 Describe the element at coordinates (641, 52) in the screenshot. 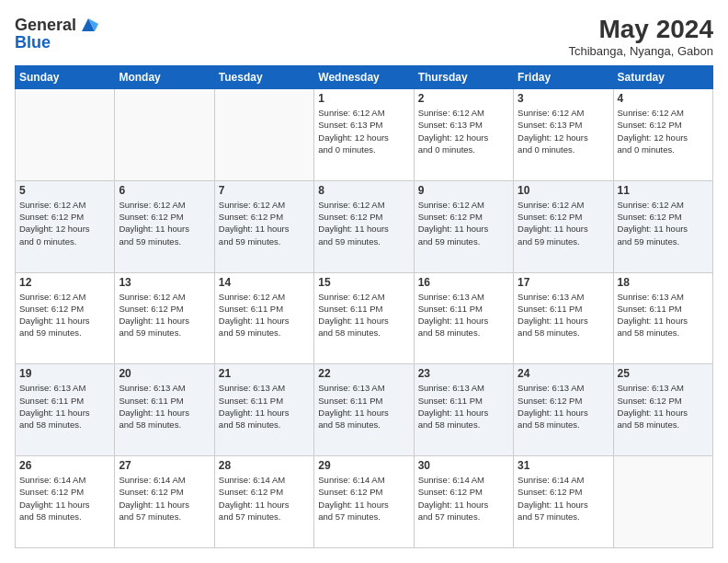

I see `location: Tchibanga, Nyanga, Gabon` at that location.